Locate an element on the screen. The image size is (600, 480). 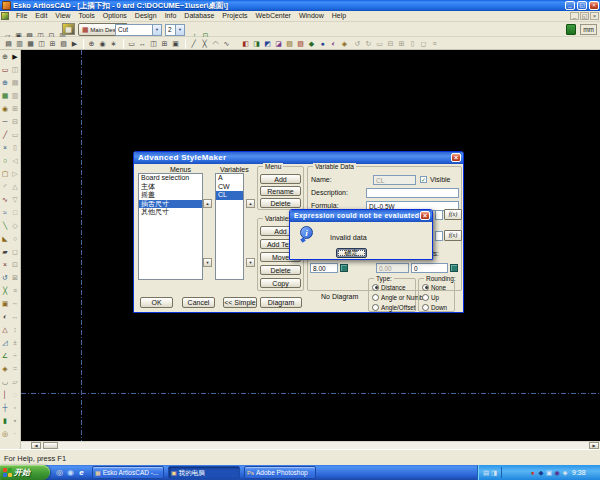
menu-action-button: Rename is located at coordinates (280, 191).